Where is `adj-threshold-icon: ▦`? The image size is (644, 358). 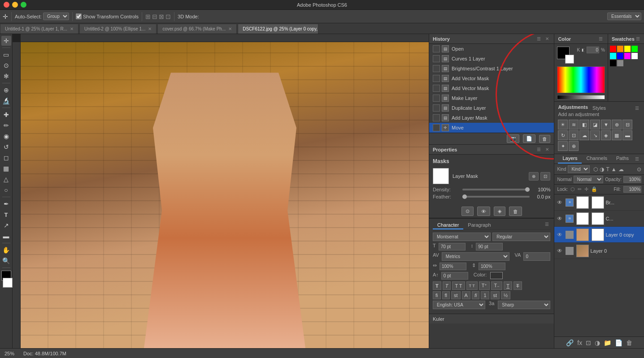 adj-threshold-icon: ▦ is located at coordinates (617, 135).